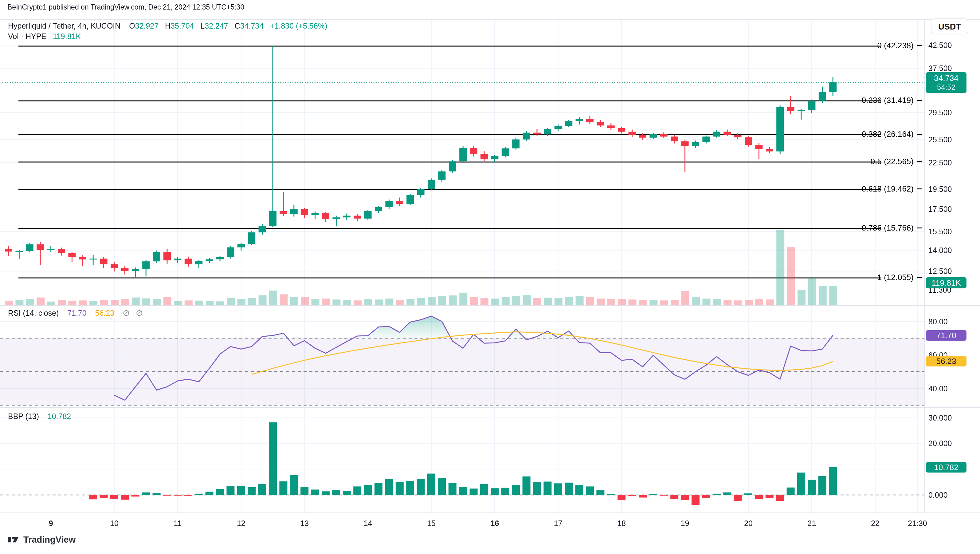 The height and width of the screenshot is (554, 980). Describe the element at coordinates (168, 26) in the screenshot. I see `high-label: H` at that location.